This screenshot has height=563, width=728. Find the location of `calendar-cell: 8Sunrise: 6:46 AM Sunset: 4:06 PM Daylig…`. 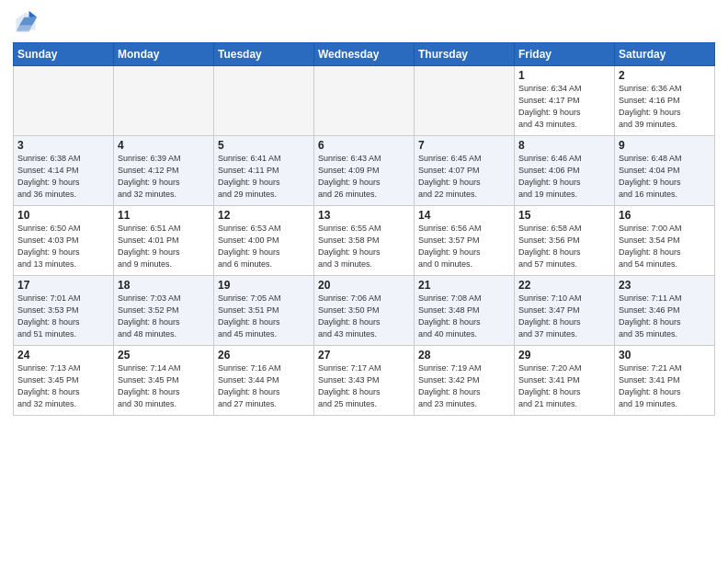

calendar-cell: 8Sunrise: 6:46 AM Sunset: 4:06 PM Daylig… is located at coordinates (564, 171).